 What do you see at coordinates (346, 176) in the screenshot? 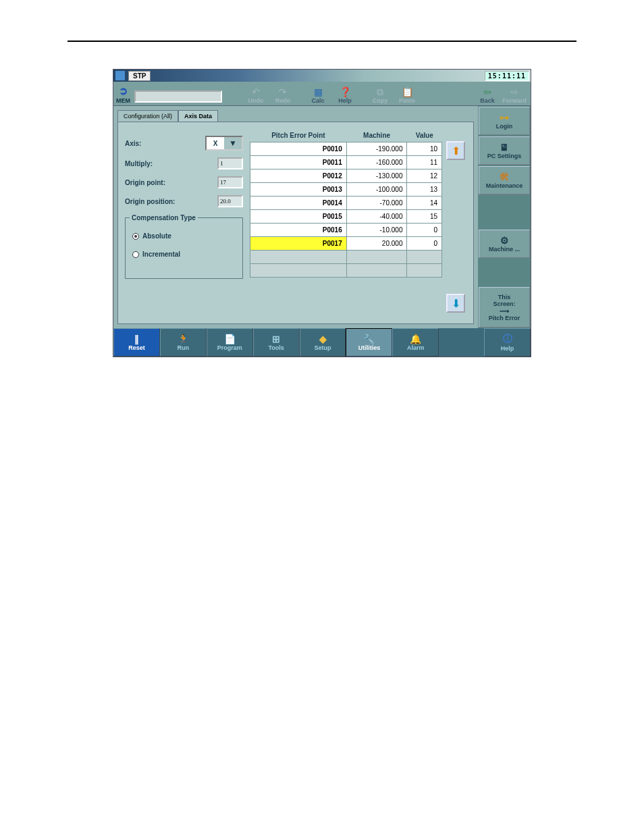
I see `table-row: P0012-130.00012` at bounding box center [346, 176].